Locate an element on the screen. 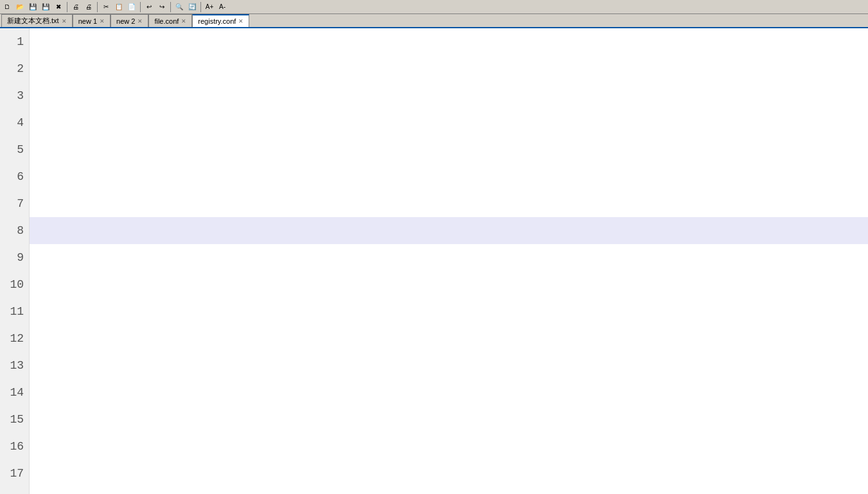 Image resolution: width=868 pixels, height=494 pixels. code-line-11: serviceUrl = "http://localhost:8761/eure… is located at coordinates (448, 312).